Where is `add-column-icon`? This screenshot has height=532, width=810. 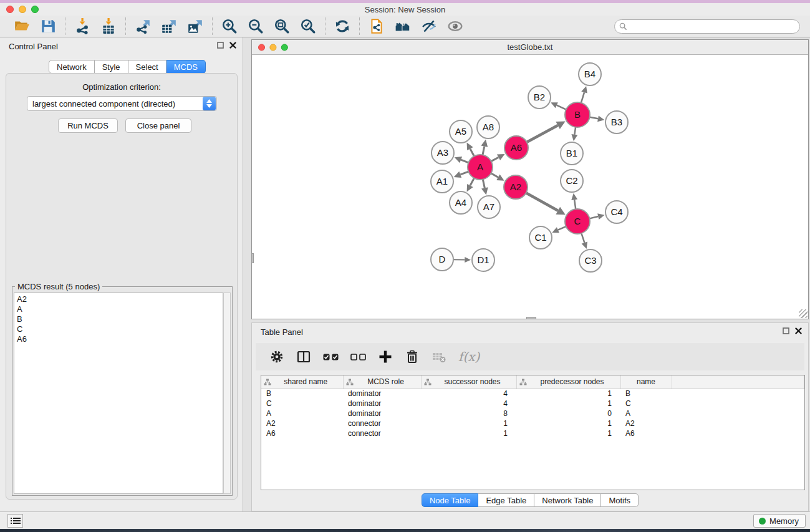
add-column-icon is located at coordinates (385, 357).